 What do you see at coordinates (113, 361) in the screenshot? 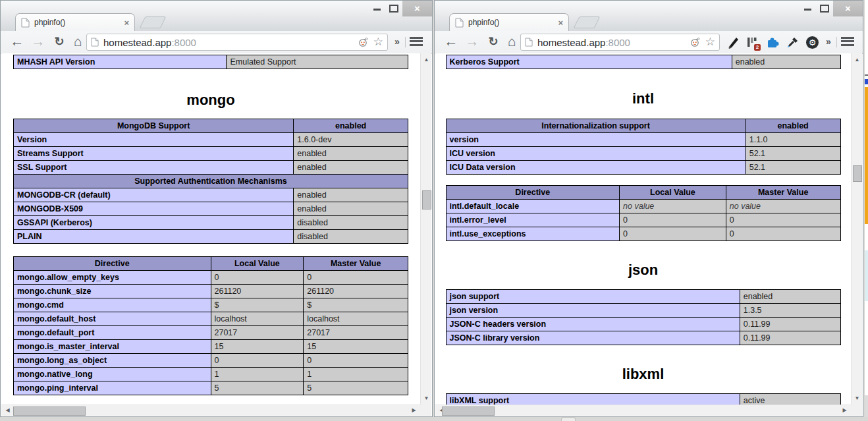
I see `table-cell: mongo.long_as_object` at bounding box center [113, 361].